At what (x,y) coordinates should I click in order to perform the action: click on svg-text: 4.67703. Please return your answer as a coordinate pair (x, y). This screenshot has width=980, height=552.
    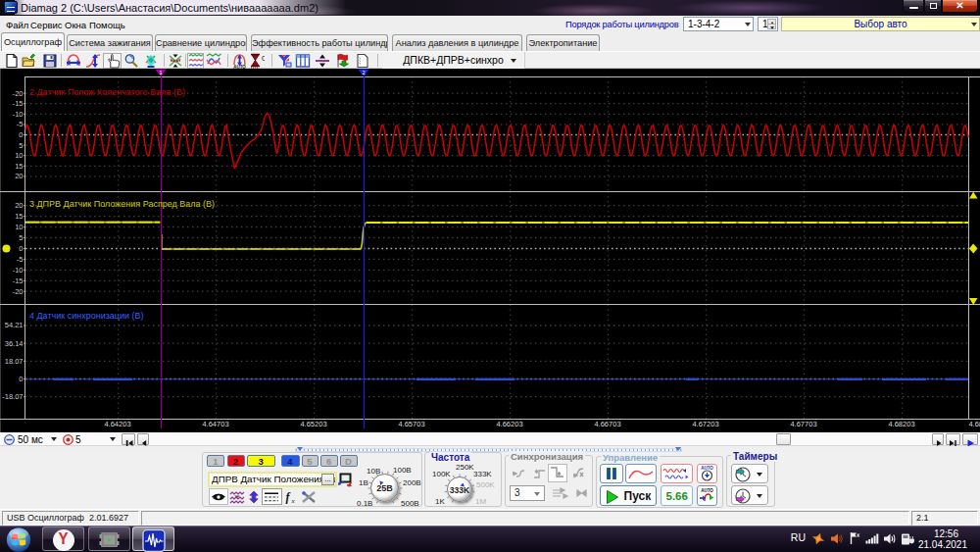
    Looking at the image, I should click on (804, 424).